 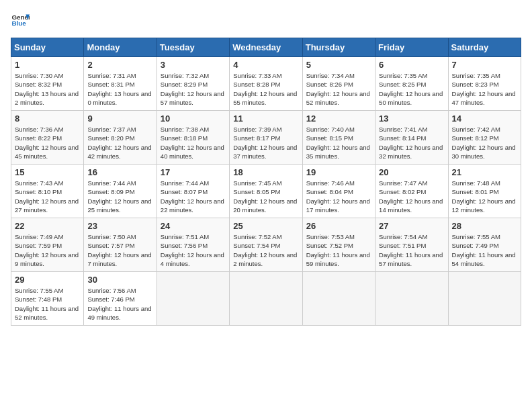 I want to click on day-info: Sunrise: 7:38 AMSunset: 8:18 PMDaylight:…, so click(x=193, y=142).